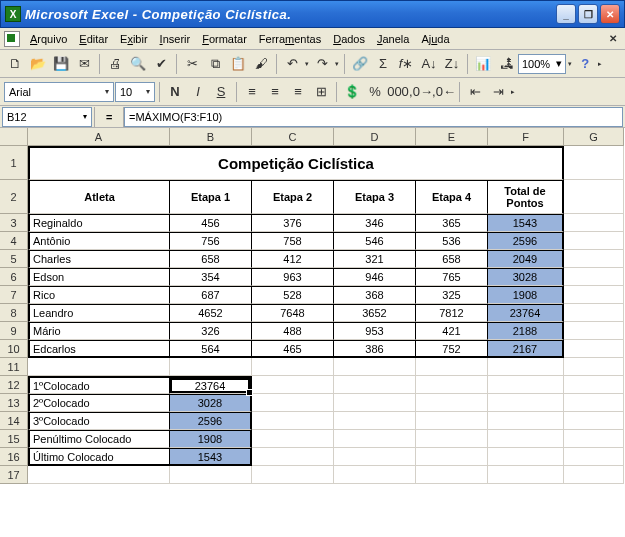  Describe the element at coordinates (398, 92) in the screenshot. I see `comma-icon: 000` at that location.